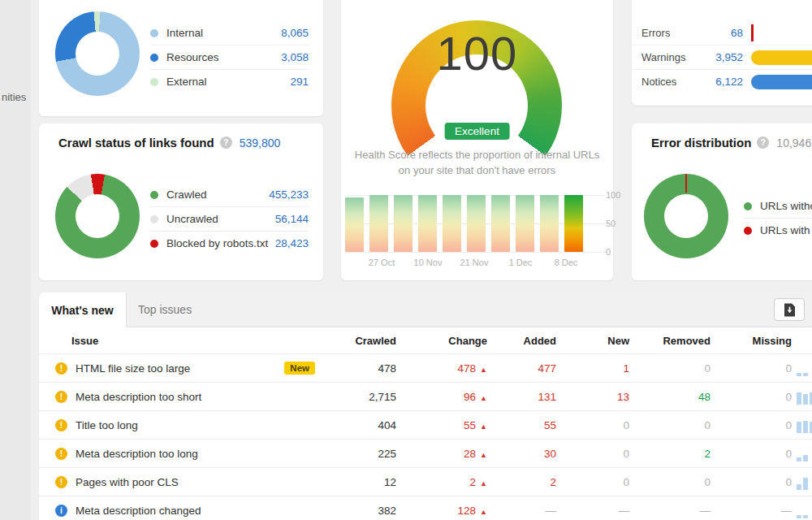  Describe the element at coordinates (425, 481) in the screenshot. I see `table-row: !Pages with poor CLS122▲2000` at that location.